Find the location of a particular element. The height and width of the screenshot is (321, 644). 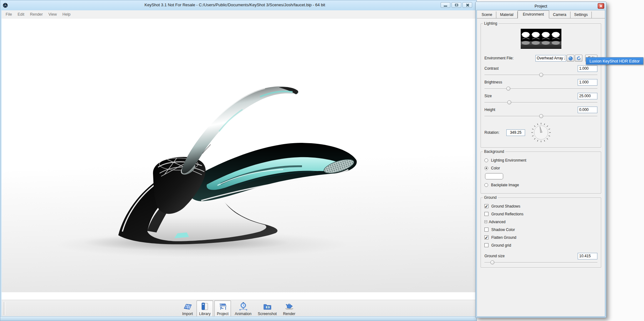

size-label: Size is located at coordinates (488, 96).